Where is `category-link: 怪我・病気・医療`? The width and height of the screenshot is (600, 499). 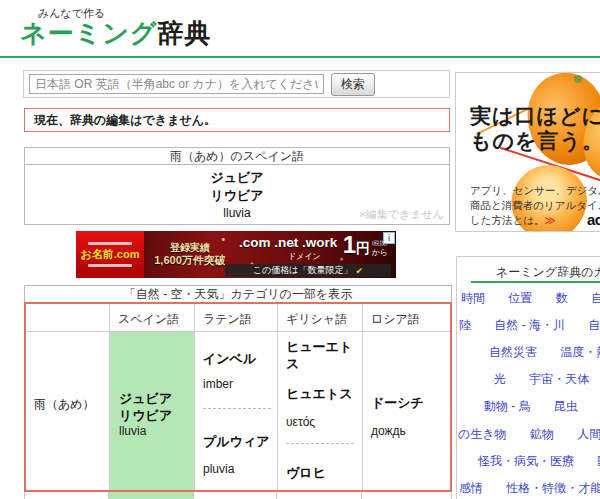
category-link: 怪我・病気・医療 is located at coordinates (526, 461).